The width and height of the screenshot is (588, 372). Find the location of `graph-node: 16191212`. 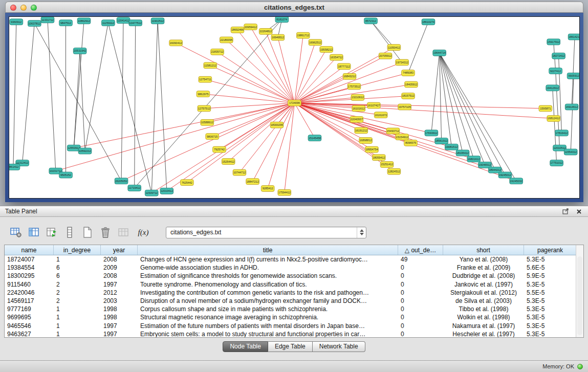

graph-node: 16191212 is located at coordinates (361, 130).